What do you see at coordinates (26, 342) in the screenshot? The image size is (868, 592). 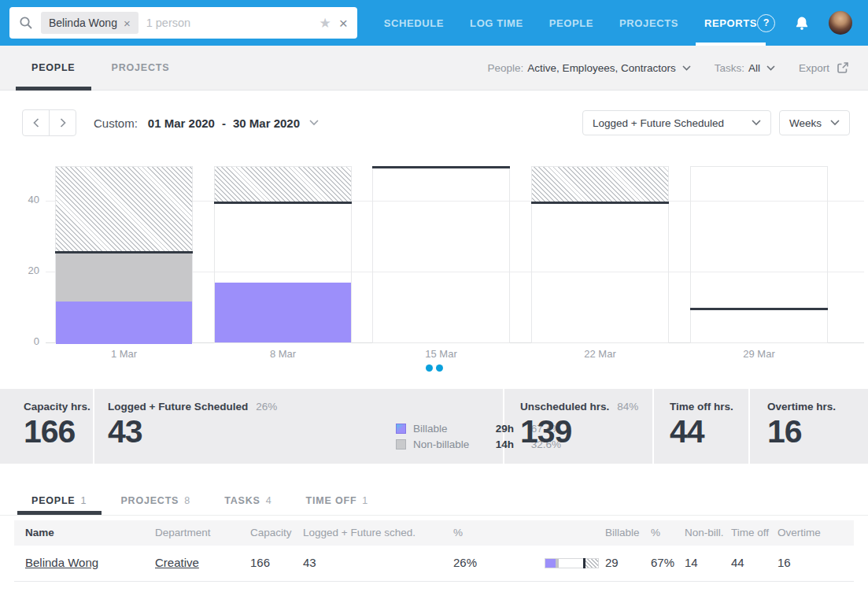 I see `y-axis-tick-label: 0` at bounding box center [26, 342].